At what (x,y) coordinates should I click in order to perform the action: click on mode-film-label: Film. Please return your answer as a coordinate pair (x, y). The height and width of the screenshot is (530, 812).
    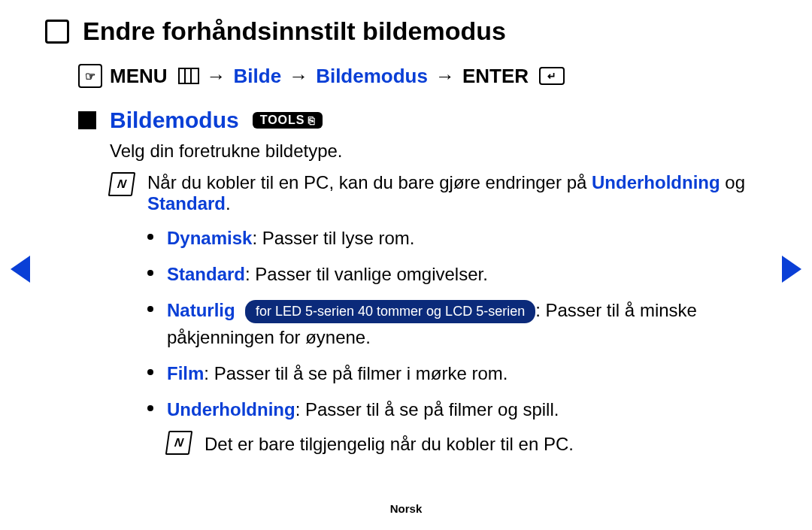
    Looking at the image, I should click on (185, 373).